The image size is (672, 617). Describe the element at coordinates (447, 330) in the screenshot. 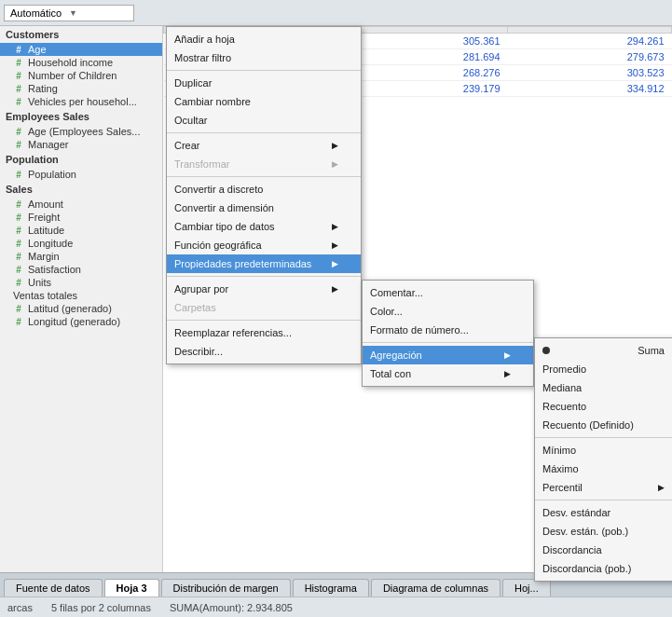

I see `menu-item-formato-numero: Formato de número...` at that location.